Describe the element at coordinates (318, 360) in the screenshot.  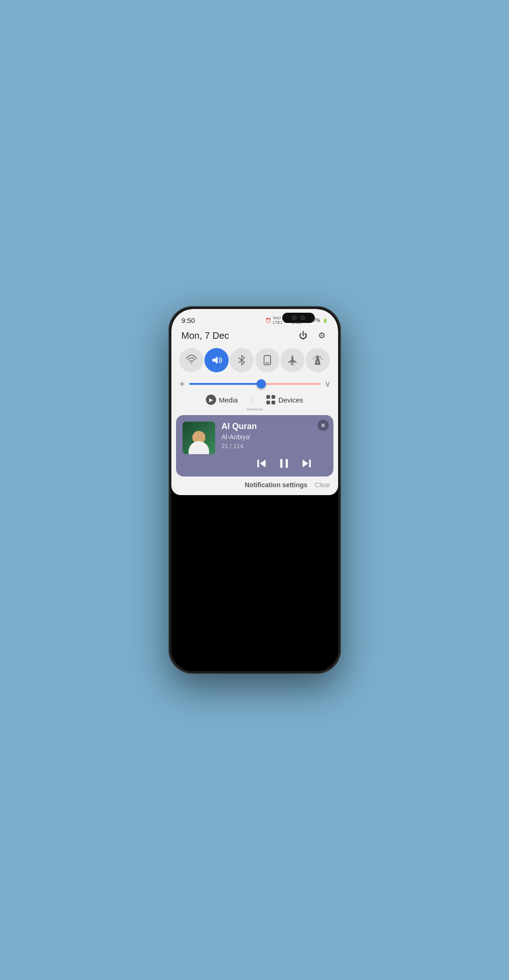
I see `flashlight-toggle` at that location.